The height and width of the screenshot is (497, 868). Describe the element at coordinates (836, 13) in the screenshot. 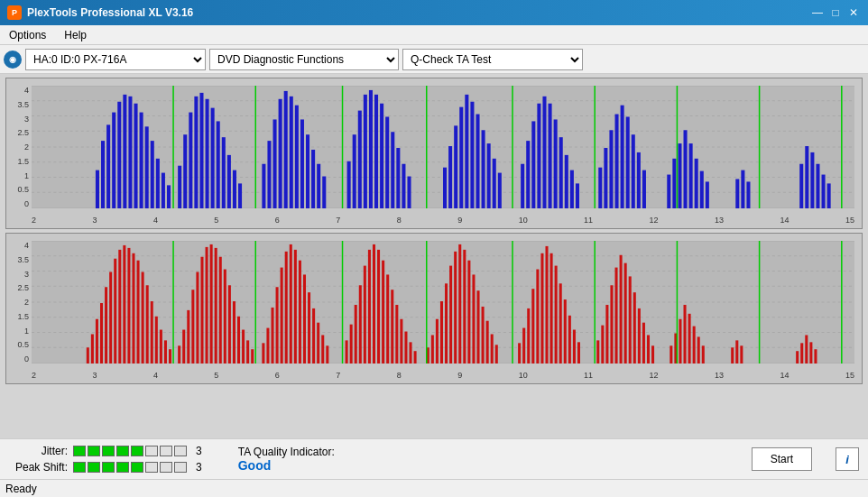

I see `title-bar-controls: — □ ✕` at that location.